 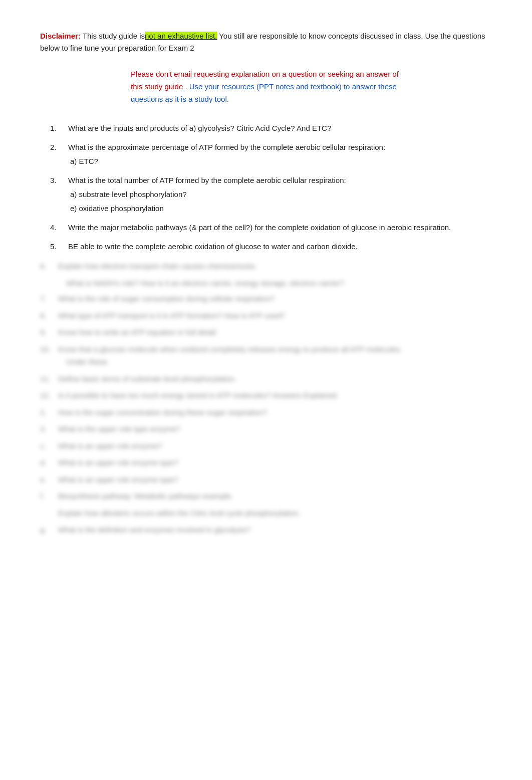 What do you see at coordinates (266, 379) in the screenshot?
I see `blurred-item: 11. Define basic terms of substrate leve…` at bounding box center [266, 379].